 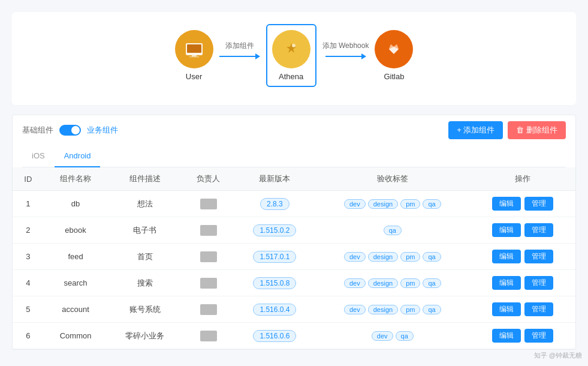 What do you see at coordinates (76, 283) in the screenshot?
I see `cell-name: search` at bounding box center [76, 283].